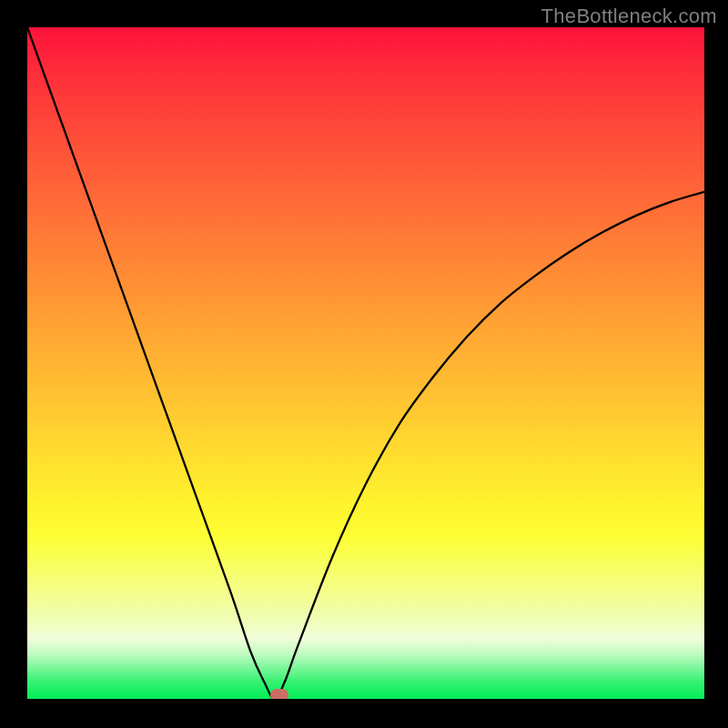  I want to click on optimum-marker, so click(279, 693).